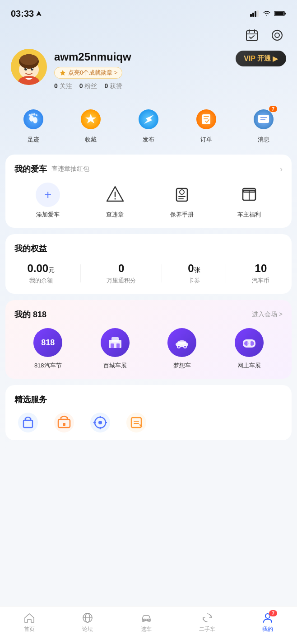  I want to click on violation-icon, so click(115, 195).